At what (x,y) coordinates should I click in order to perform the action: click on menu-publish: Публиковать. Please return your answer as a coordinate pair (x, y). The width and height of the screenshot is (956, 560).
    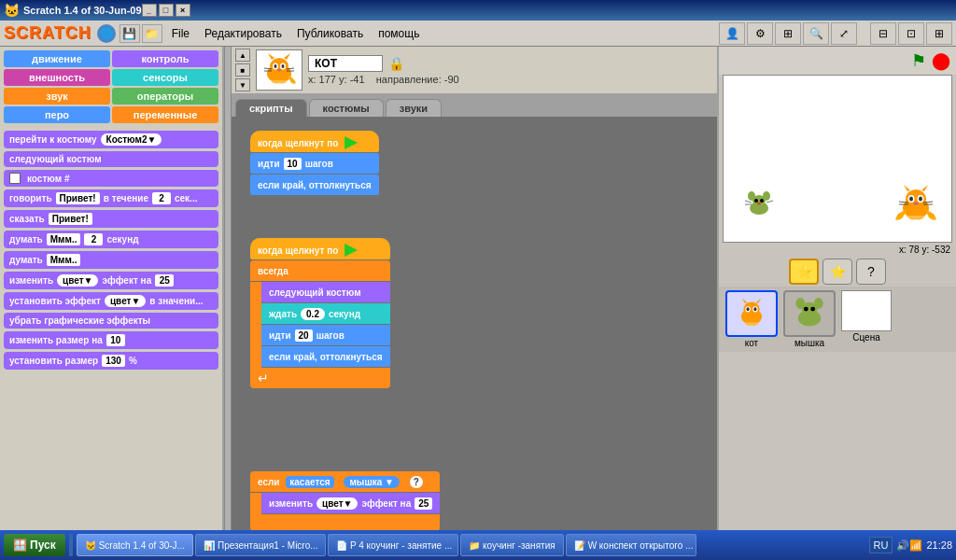
    Looking at the image, I should click on (330, 34).